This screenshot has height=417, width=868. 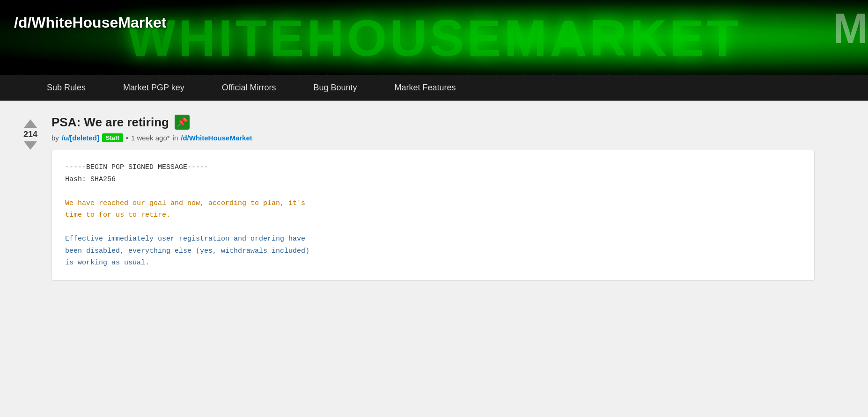 What do you see at coordinates (81, 138) in the screenshot?
I see `post-author: /u/[deleted]` at bounding box center [81, 138].